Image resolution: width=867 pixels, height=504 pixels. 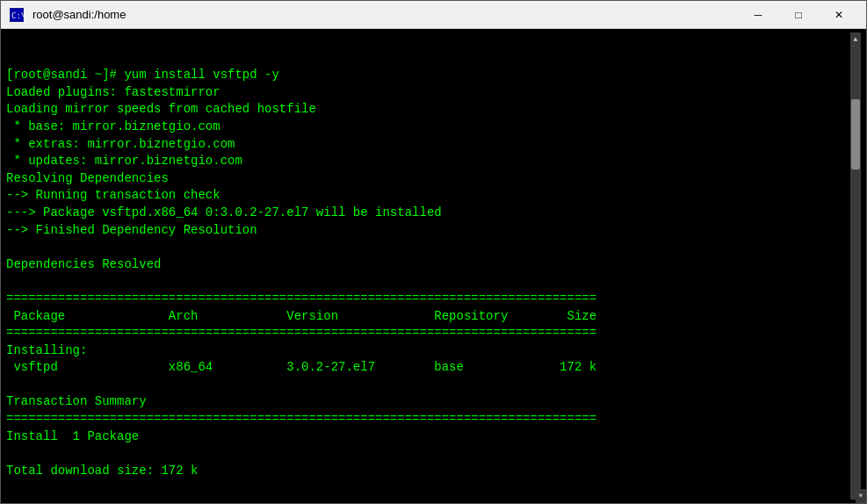 What do you see at coordinates (429, 145) in the screenshot?
I see `terminal-line: * extras: mirror.biznetgio.com` at bounding box center [429, 145].